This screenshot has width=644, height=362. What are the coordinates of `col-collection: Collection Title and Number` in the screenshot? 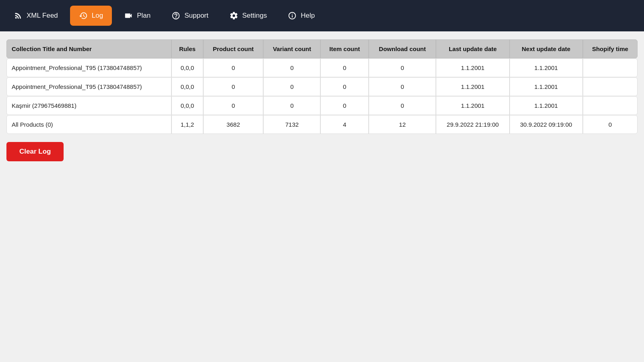 It's located at (89, 49).